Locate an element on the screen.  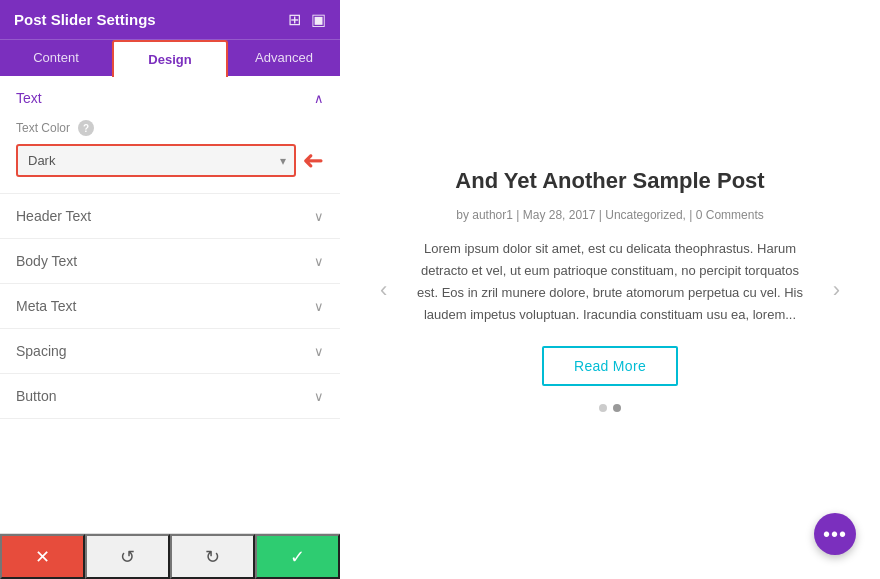
bottom-toolbar: ✕ ↺ ↻ ✓ is located at coordinates (170, 556).